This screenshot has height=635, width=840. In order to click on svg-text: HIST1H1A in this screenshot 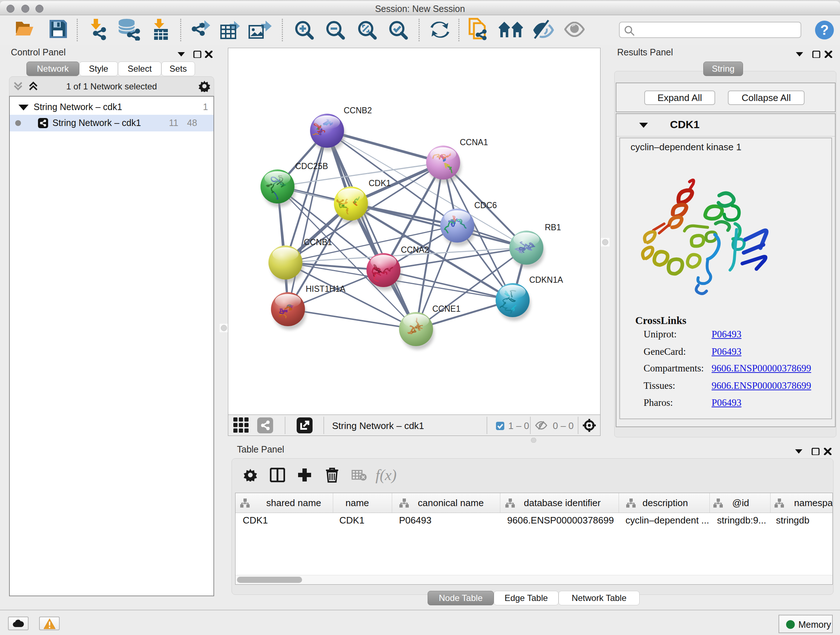, I will do `click(326, 289)`.